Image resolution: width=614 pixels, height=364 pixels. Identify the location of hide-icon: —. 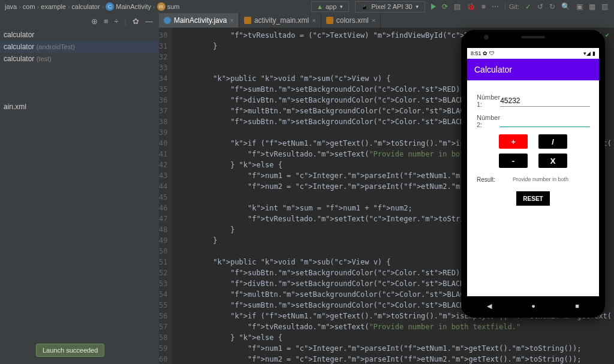
(149, 22).